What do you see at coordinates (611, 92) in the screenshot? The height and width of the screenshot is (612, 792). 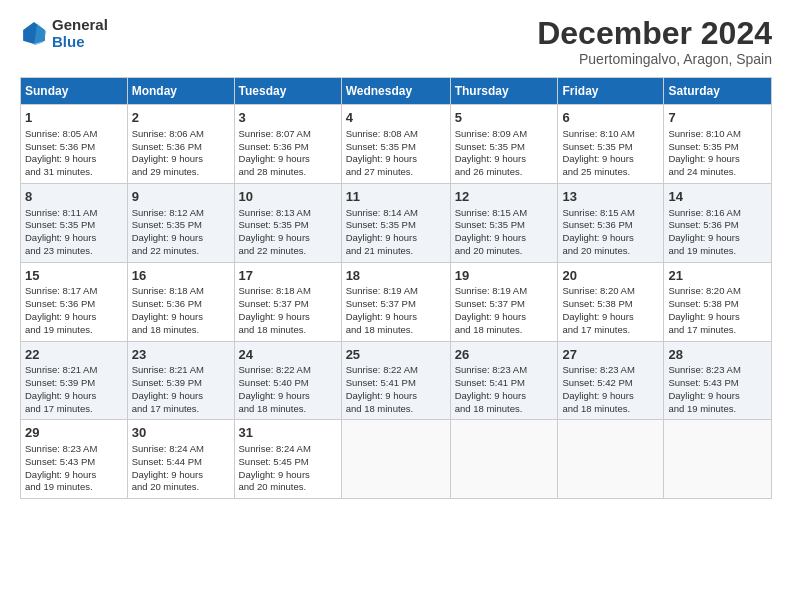 I see `calendar-day-header: Friday` at bounding box center [611, 92].